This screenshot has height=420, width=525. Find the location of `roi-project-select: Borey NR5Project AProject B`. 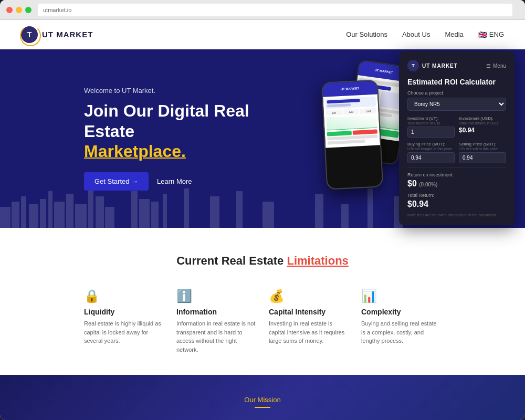

roi-project-select: Borey NR5Project AProject B is located at coordinates (457, 104).